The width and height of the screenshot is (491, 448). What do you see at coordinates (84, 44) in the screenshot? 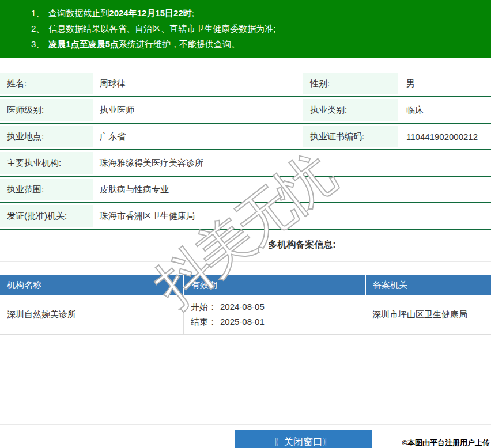
I see `notice-text-bold: 凌晨1点至凌晨5点` at bounding box center [84, 44].